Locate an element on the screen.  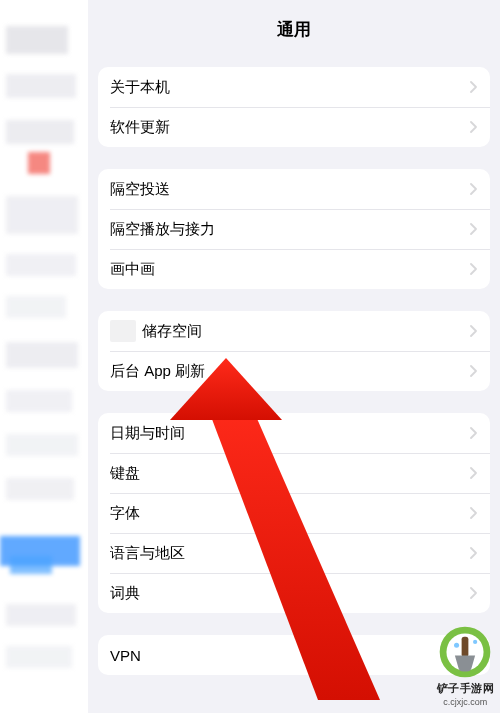
group-about: 关于本机 软件更新 is located at coordinates (294, 107).